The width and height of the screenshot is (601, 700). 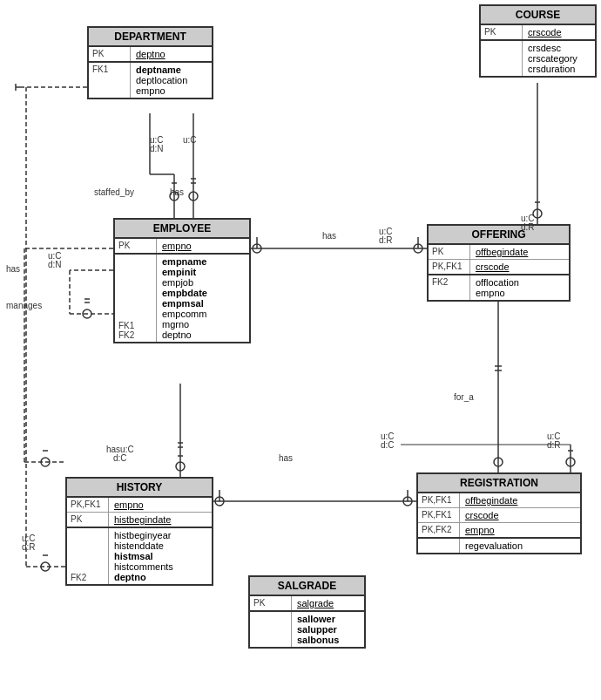 I want to click on course-entity: COURSE PK crscode crsdesc crscategory cr…, so click(x=538, y=41).